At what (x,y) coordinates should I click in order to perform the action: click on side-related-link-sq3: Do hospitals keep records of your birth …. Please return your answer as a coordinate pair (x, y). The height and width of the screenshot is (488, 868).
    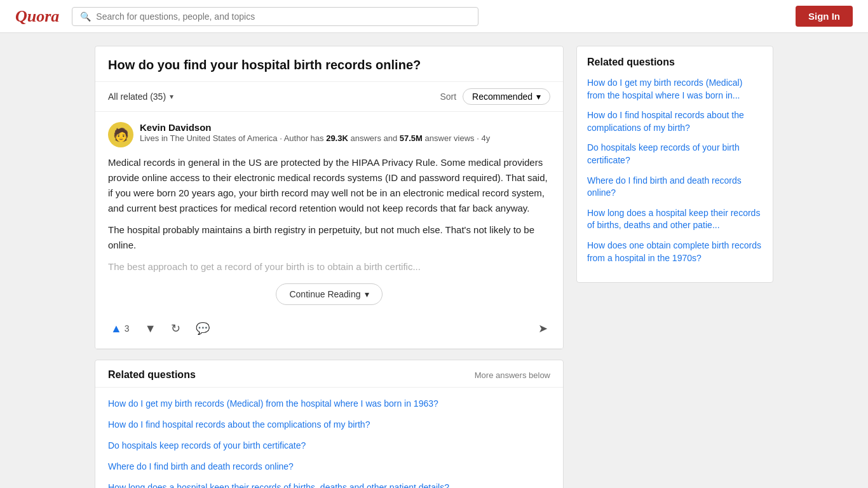
    Looking at the image, I should click on (663, 154).